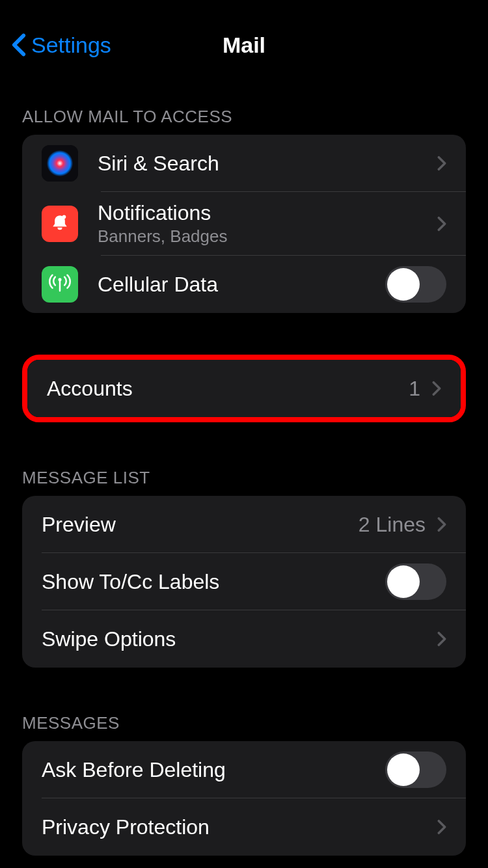  What do you see at coordinates (244, 388) in the screenshot?
I see `group-accounts: Accounts 1` at bounding box center [244, 388].